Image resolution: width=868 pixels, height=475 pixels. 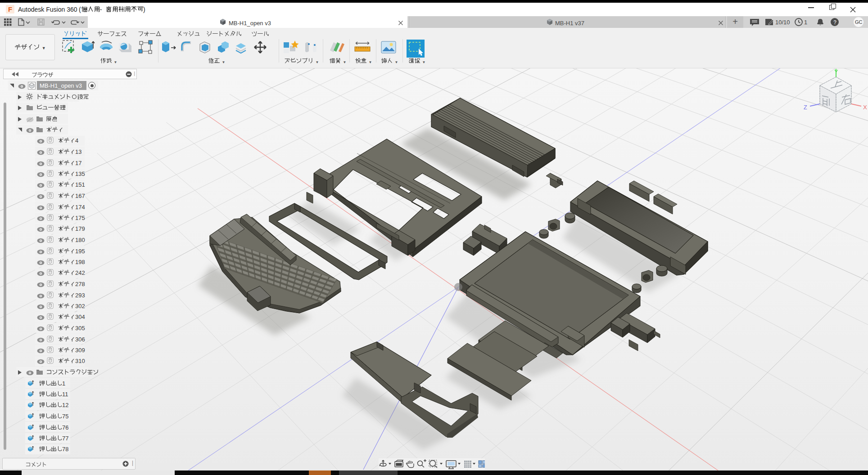 What do you see at coordinates (805, 107) in the screenshot?
I see `svg-text: Z` at bounding box center [805, 107].